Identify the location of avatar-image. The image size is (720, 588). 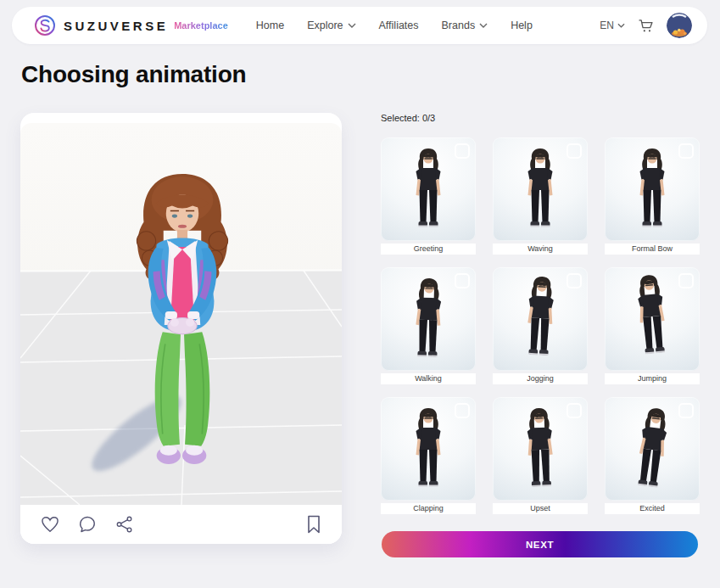
(679, 25).